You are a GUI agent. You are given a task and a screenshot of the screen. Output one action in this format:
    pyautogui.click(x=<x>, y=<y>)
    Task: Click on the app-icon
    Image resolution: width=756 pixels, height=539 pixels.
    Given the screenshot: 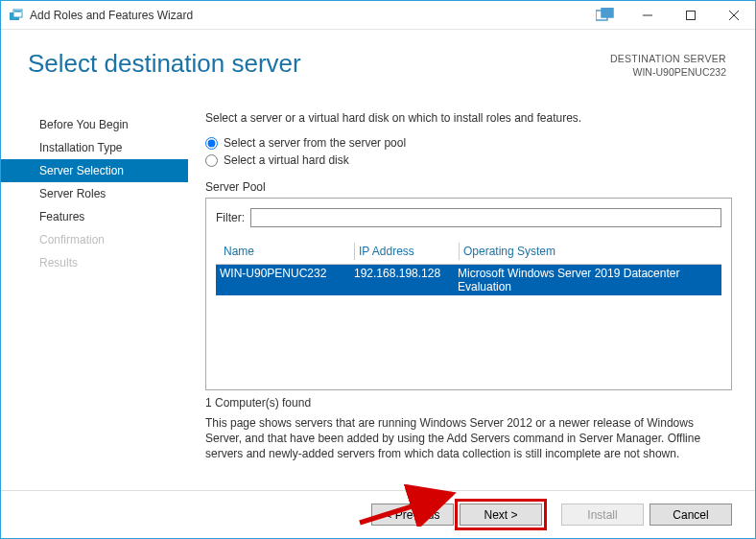 What is the action you would take?
    pyautogui.click(x=16, y=15)
    